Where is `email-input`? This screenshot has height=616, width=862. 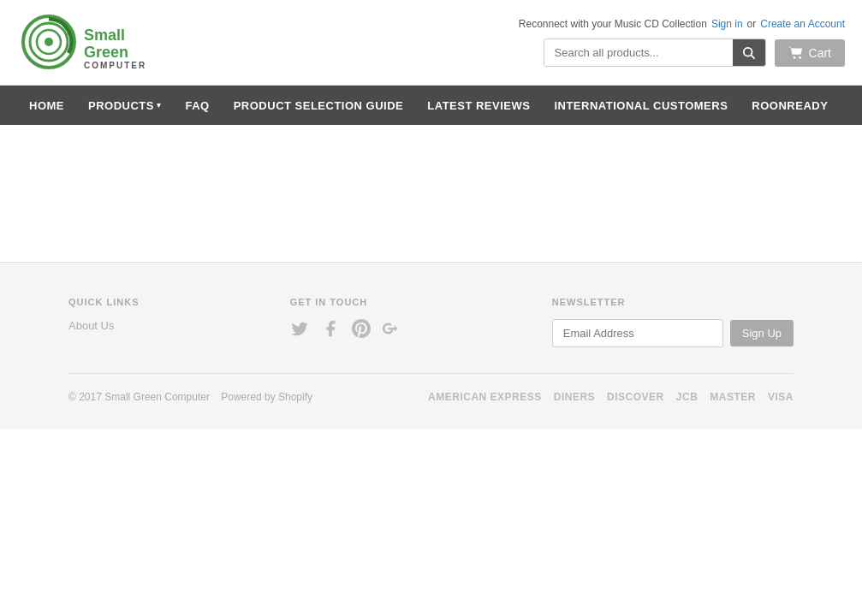
email-input is located at coordinates (638, 334).